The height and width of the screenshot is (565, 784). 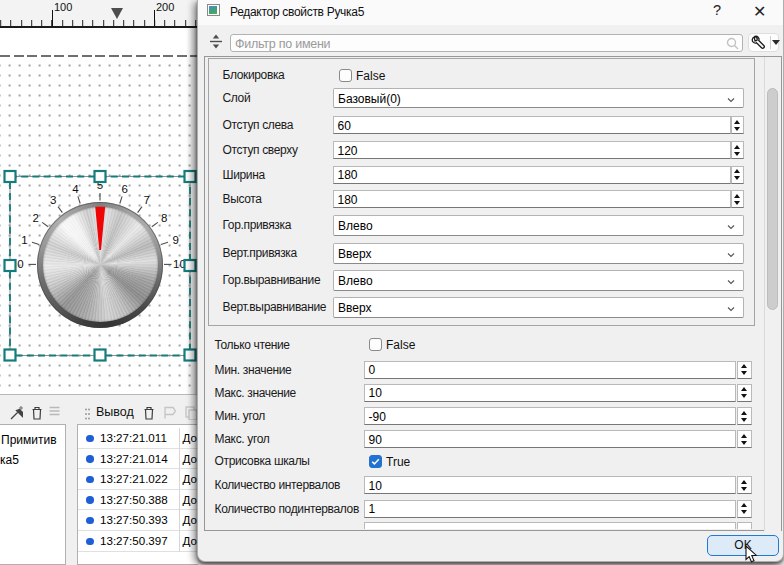 I want to click on svg-text: 9, so click(x=175, y=240).